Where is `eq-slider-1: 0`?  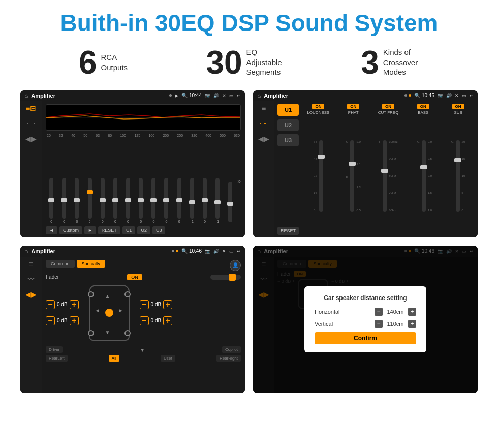
eq-slider-1: 0 is located at coordinates (51, 200).